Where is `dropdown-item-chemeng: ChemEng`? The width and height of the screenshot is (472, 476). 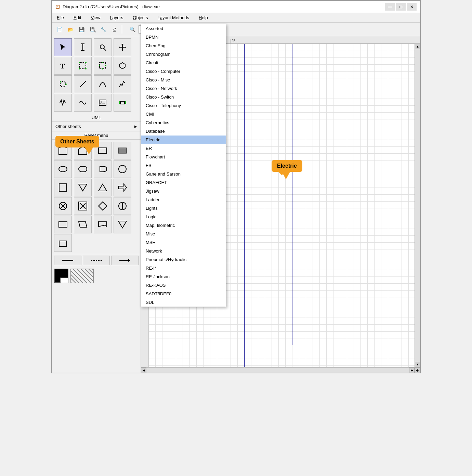 dropdown-item-chemeng: ChemEng is located at coordinates (183, 46).